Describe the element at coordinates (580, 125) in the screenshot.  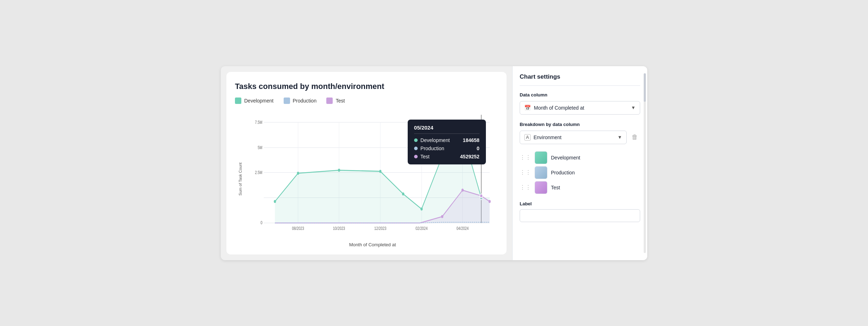
I see `breakdown-section-label: Breakdown by data column` at that location.